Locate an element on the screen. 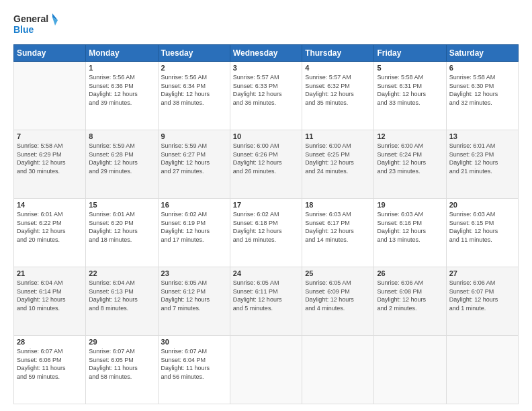  day-number: 23 is located at coordinates (194, 273).